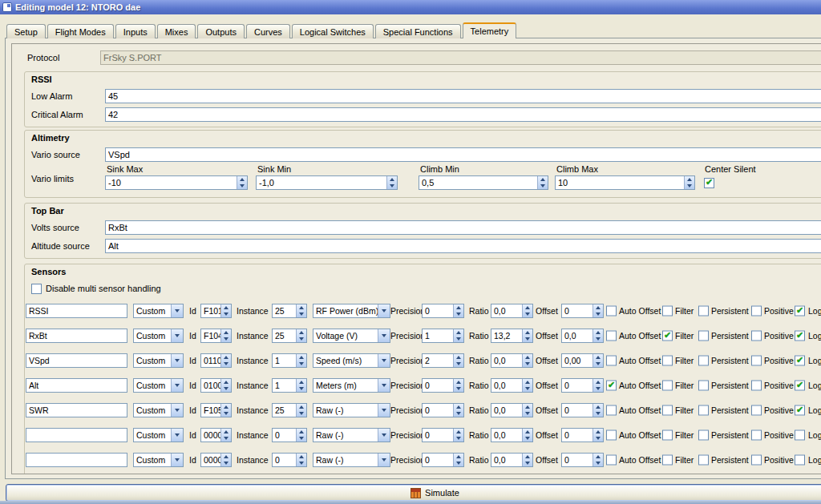 Image resolution: width=821 pixels, height=504 pixels. I want to click on climb-min-spinbox: 0,5, so click(483, 183).